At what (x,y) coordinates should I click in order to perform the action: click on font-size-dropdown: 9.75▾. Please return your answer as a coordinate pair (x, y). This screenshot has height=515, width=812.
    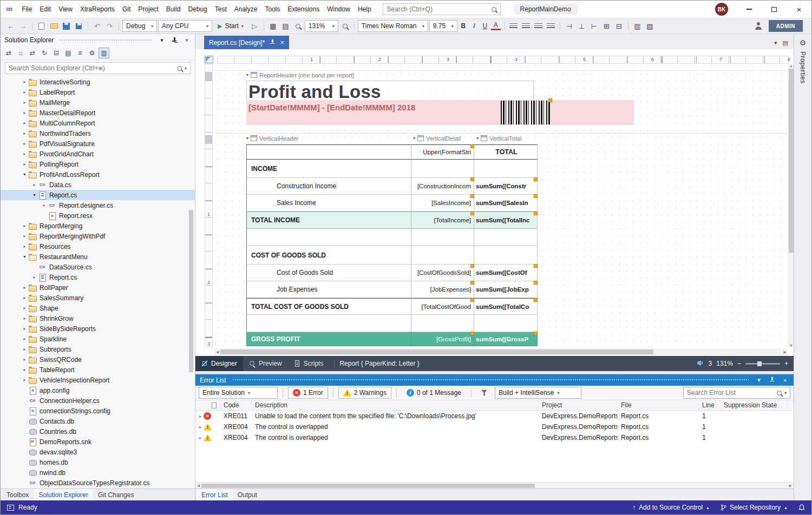
    Looking at the image, I should click on (443, 26).